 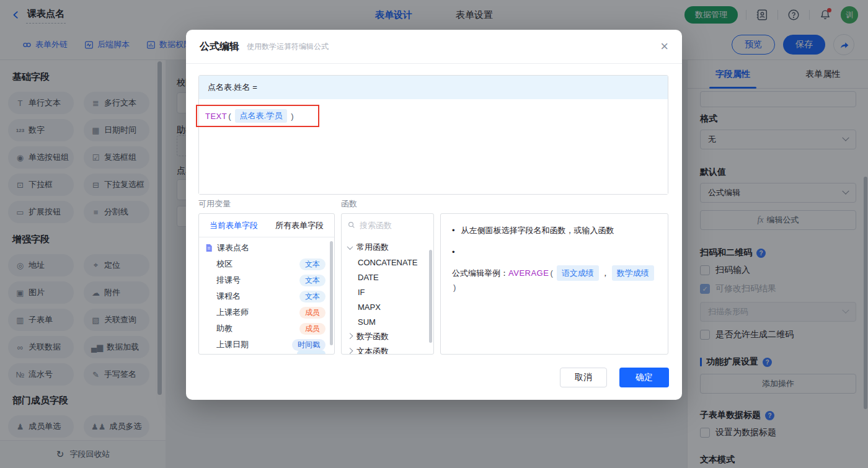 What do you see at coordinates (267, 329) in the screenshot?
I see `variable-row: 助教成员` at bounding box center [267, 329].